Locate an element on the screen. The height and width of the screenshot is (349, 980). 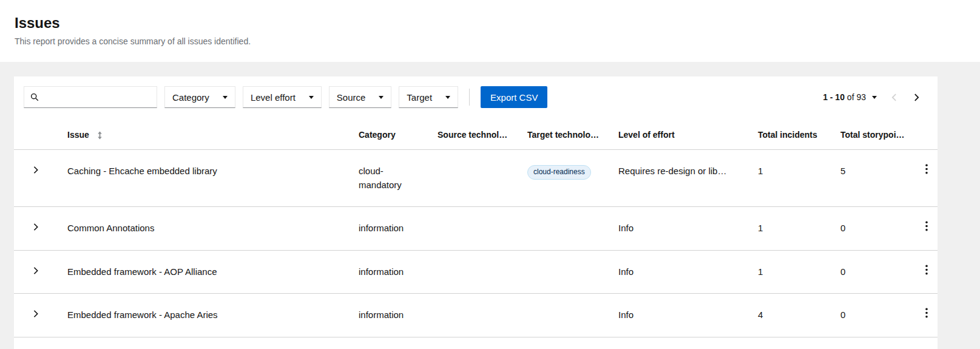
actions-column-header is located at coordinates (927, 134).